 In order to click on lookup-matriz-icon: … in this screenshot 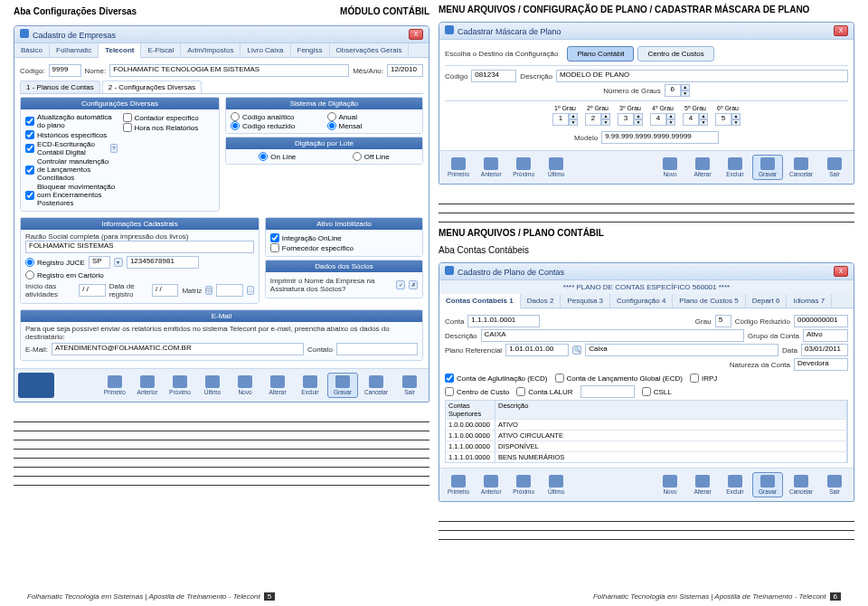, I will do `click(250, 290)`.